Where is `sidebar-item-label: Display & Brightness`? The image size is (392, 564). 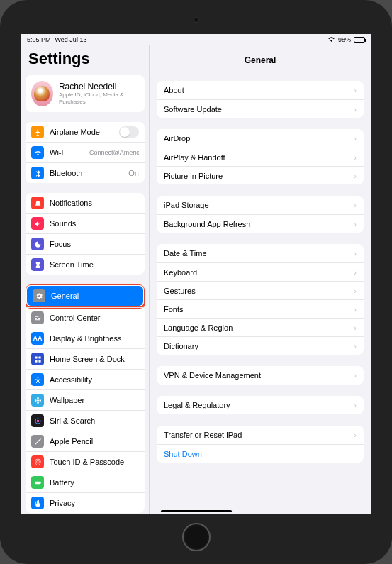
sidebar-item-label: Display & Brightness is located at coordinates (94, 338).